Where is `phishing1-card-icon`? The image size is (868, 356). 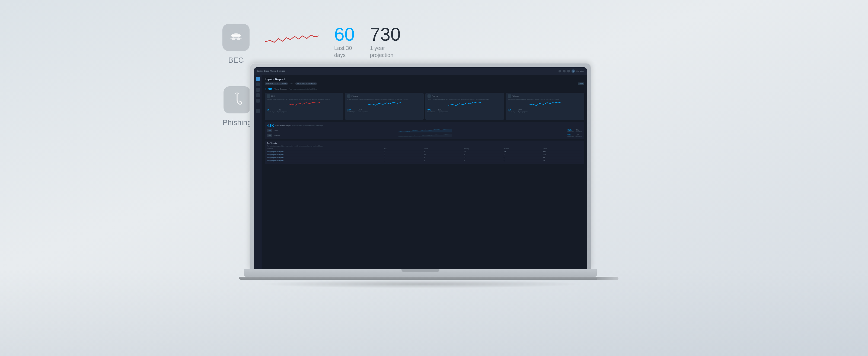
phishing1-card-icon is located at coordinates (349, 96).